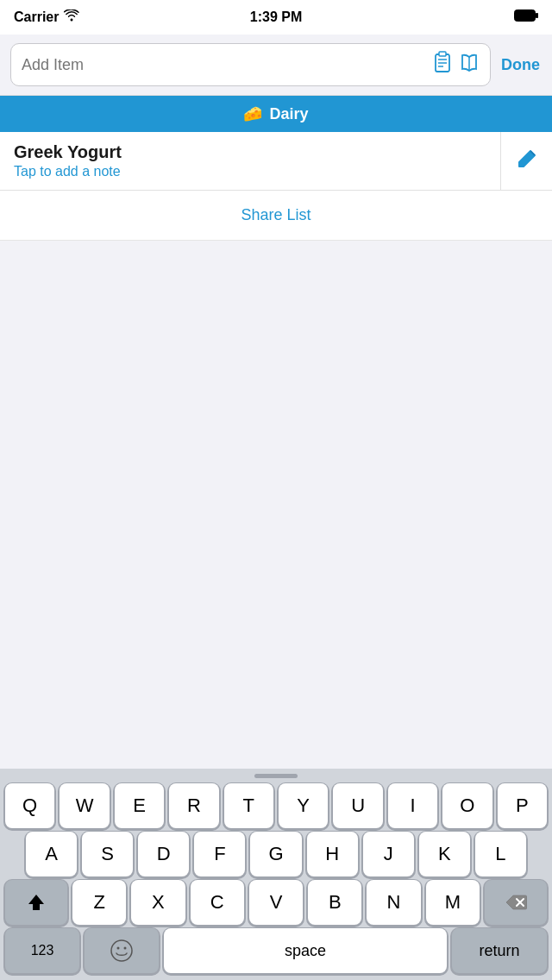 This screenshot has height=980, width=552. What do you see at coordinates (42, 951) in the screenshot?
I see `num-key: 123` at bounding box center [42, 951].